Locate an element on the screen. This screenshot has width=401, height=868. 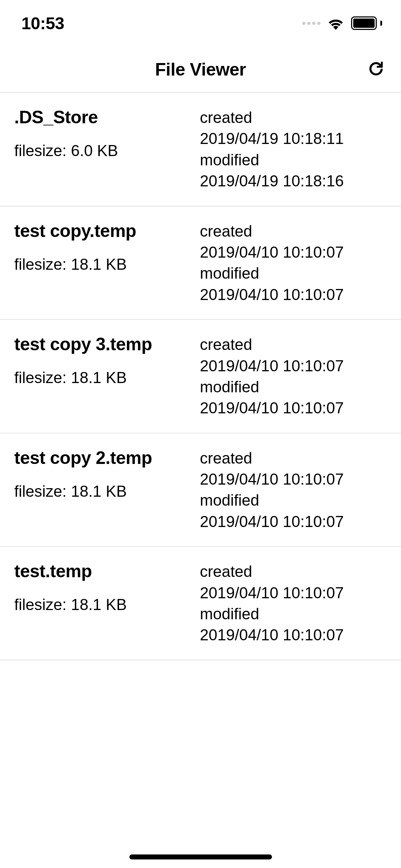
file-row: test.temp filesize: 18.1 KB created 2019… is located at coordinates (200, 604).